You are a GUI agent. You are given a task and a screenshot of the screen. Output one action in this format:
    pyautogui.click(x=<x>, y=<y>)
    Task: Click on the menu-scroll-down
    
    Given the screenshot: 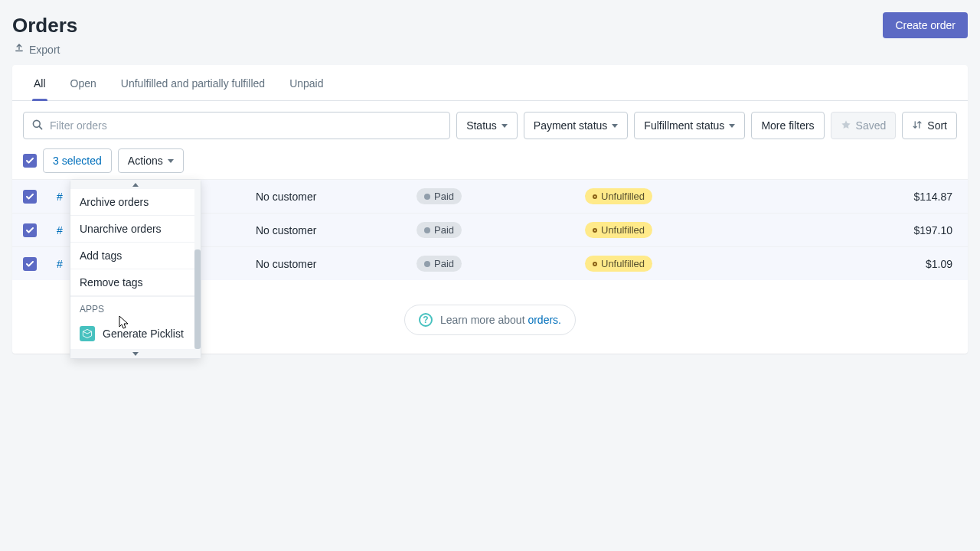 What is the action you would take?
    pyautogui.click(x=136, y=354)
    